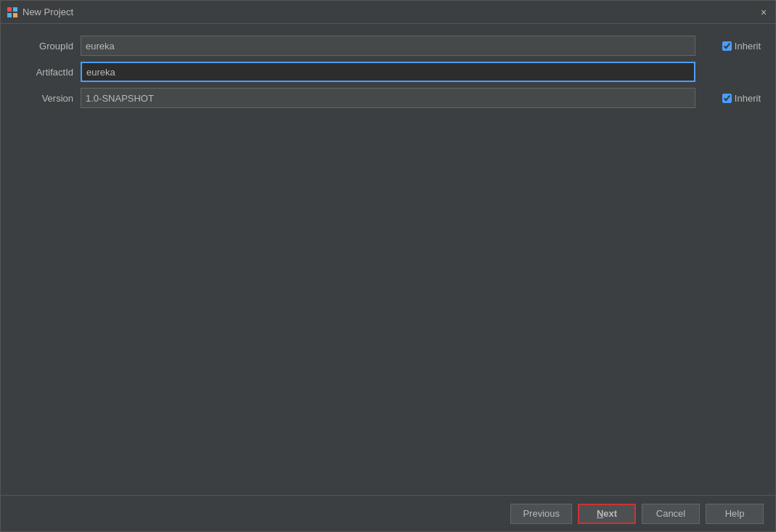  What do you see at coordinates (388, 46) in the screenshot?
I see `groupid-input` at bounding box center [388, 46].